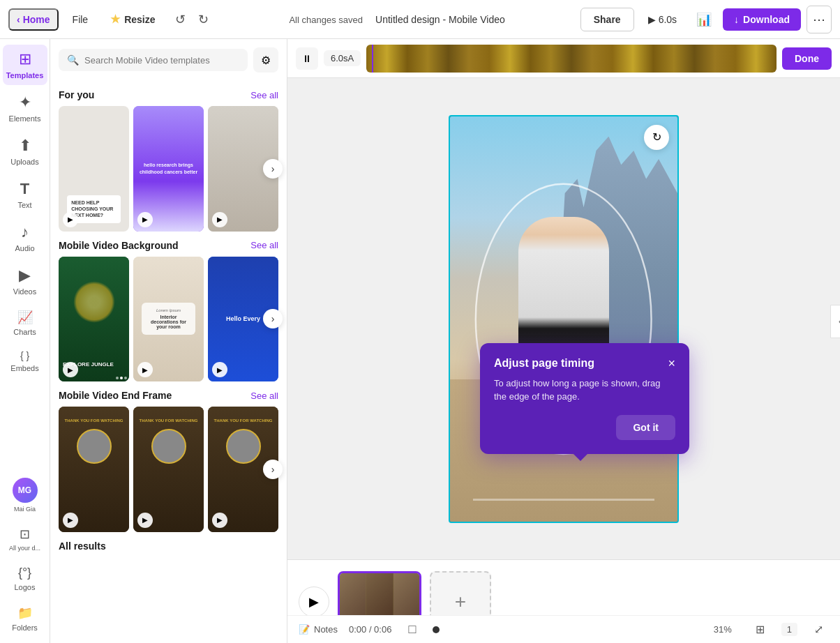 The image size is (840, 643). I want to click on expand-icon: ⤢, so click(819, 629).